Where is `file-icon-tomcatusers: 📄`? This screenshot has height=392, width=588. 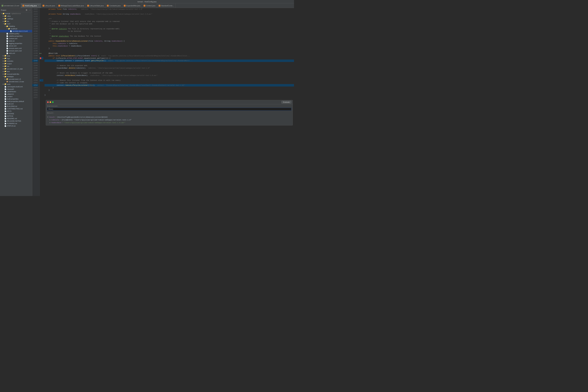
file-icon-tomcatusers: 📄 is located at coordinates (7, 48).